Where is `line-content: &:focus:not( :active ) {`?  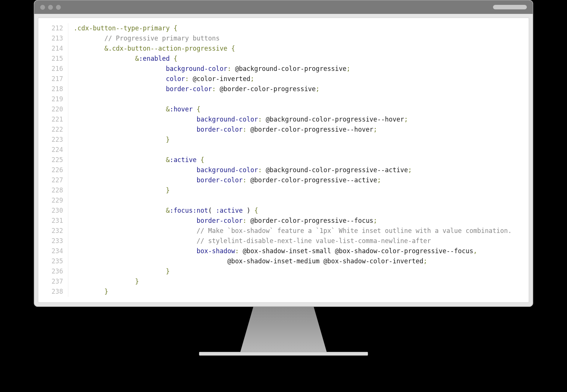 line-content: &:focus:not( :active ) { is located at coordinates (163, 211).